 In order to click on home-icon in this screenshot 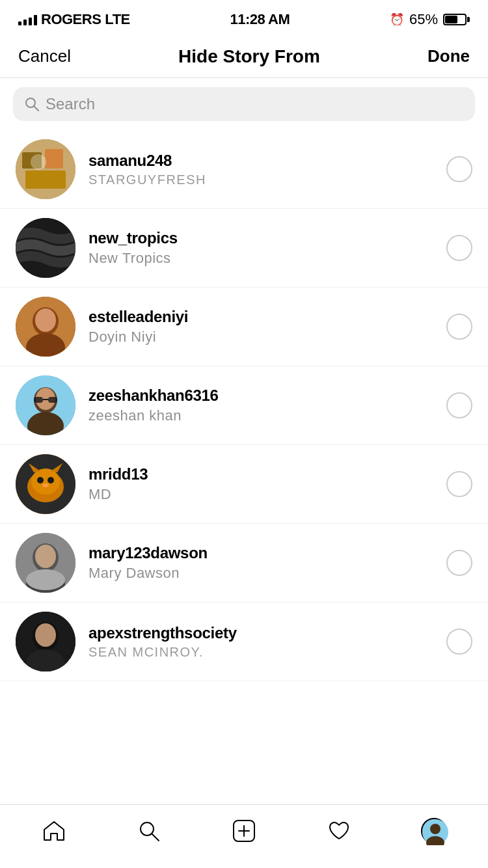, I will do `click(54, 831)`.